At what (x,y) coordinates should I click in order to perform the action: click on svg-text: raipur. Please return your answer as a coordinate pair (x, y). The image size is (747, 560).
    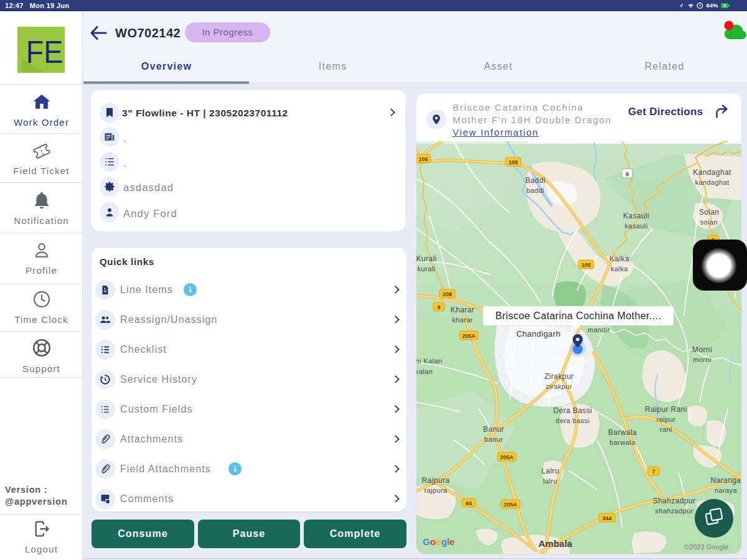
    Looking at the image, I should click on (666, 419).